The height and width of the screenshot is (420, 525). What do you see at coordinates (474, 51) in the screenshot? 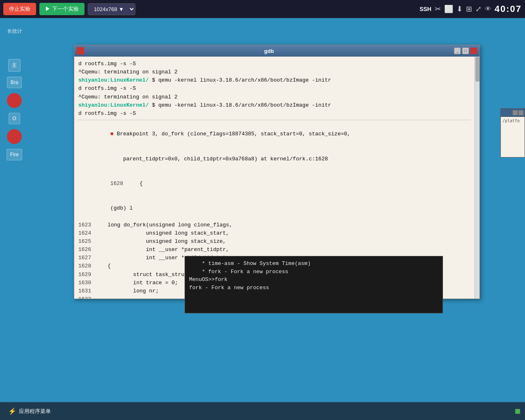
I see `close-button` at bounding box center [474, 51].